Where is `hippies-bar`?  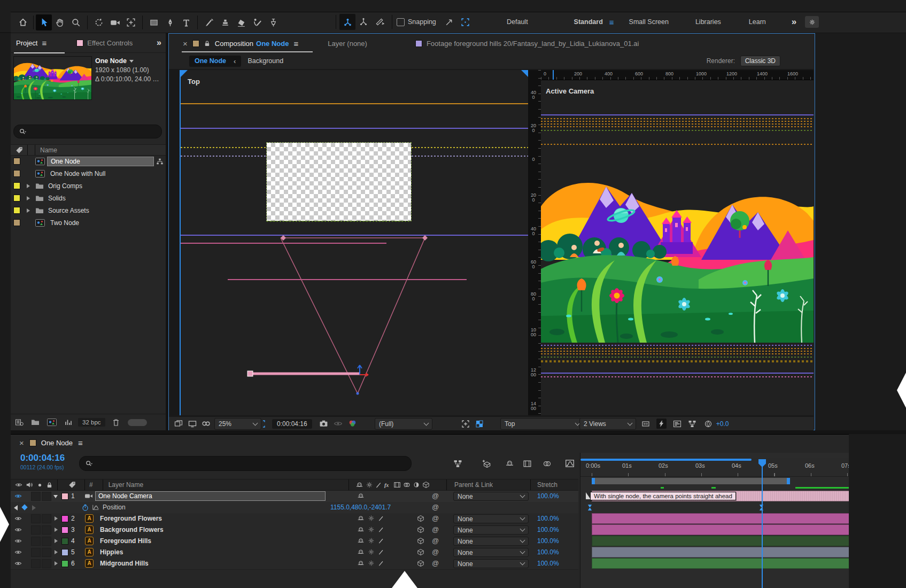
hippies-bar is located at coordinates (721, 552).